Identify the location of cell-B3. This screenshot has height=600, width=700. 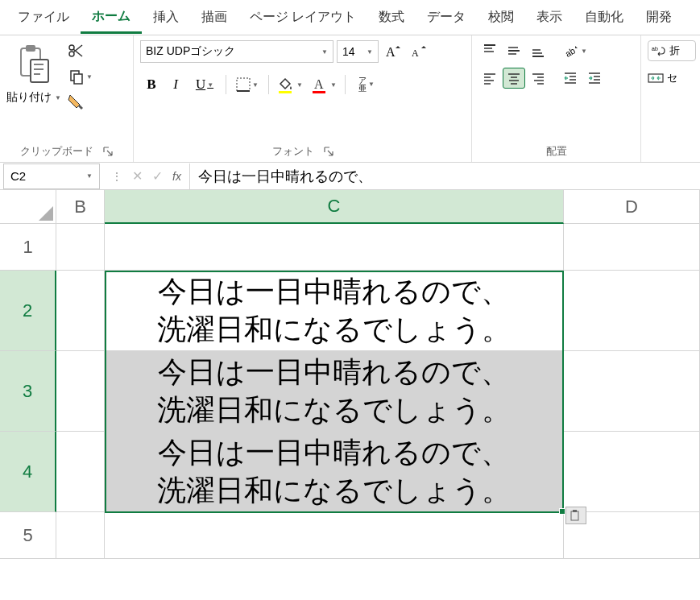
(81, 391).